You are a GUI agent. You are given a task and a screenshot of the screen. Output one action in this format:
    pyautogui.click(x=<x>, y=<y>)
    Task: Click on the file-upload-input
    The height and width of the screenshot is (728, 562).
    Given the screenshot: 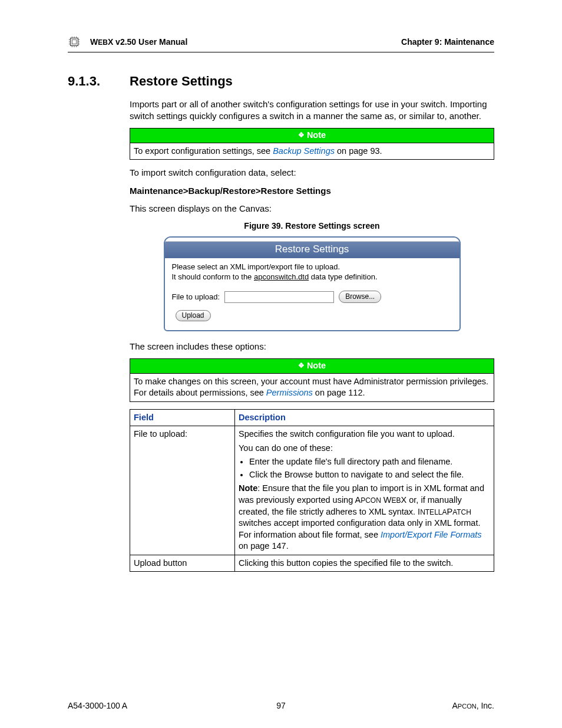 What is the action you would take?
    pyautogui.click(x=279, y=297)
    